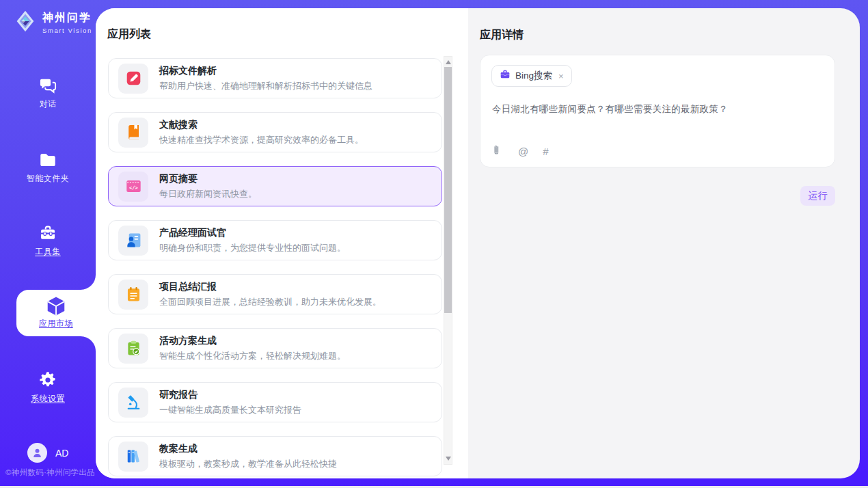 This screenshot has width=868, height=488. What do you see at coordinates (129, 34) in the screenshot?
I see `app-list-title: 应用列表` at bounding box center [129, 34].